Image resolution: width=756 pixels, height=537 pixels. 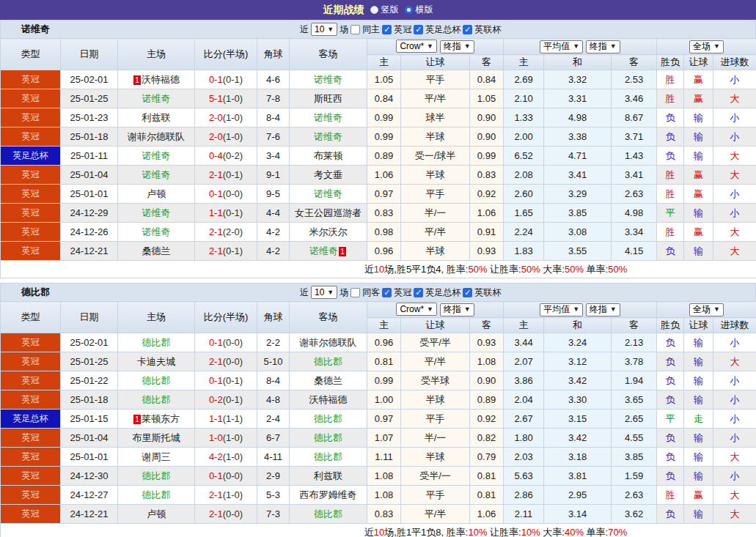 I want to click on half-score: (1-0), so click(x=233, y=457).